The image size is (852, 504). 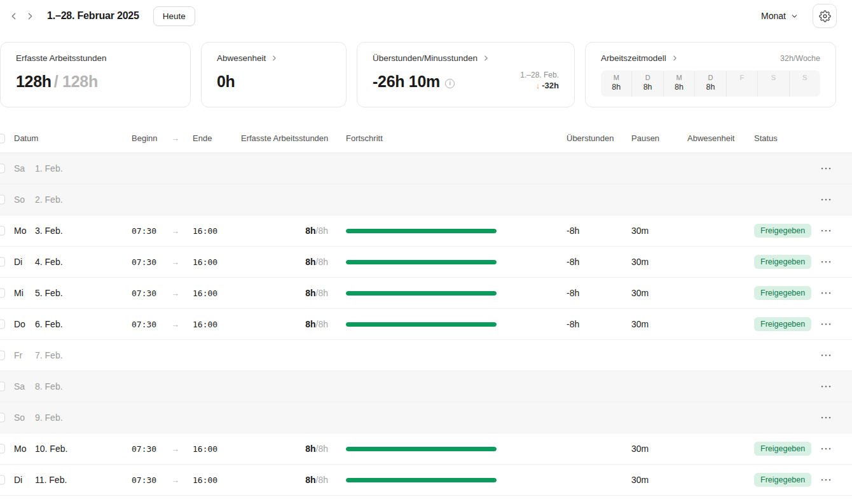 What do you see at coordinates (450, 83) in the screenshot?
I see `info-glyph: i` at bounding box center [450, 83].